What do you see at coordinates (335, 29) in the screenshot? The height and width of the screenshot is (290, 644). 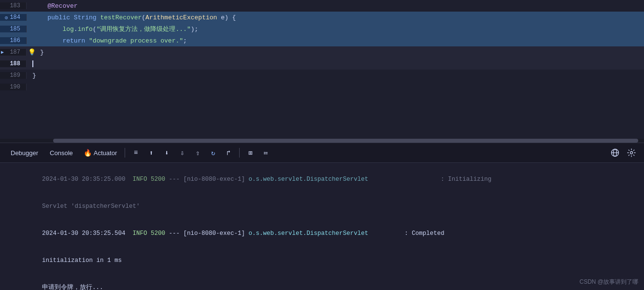 I see `line-content-185: log.info("调用恢复方法，做降级处理...");` at bounding box center [335, 29].